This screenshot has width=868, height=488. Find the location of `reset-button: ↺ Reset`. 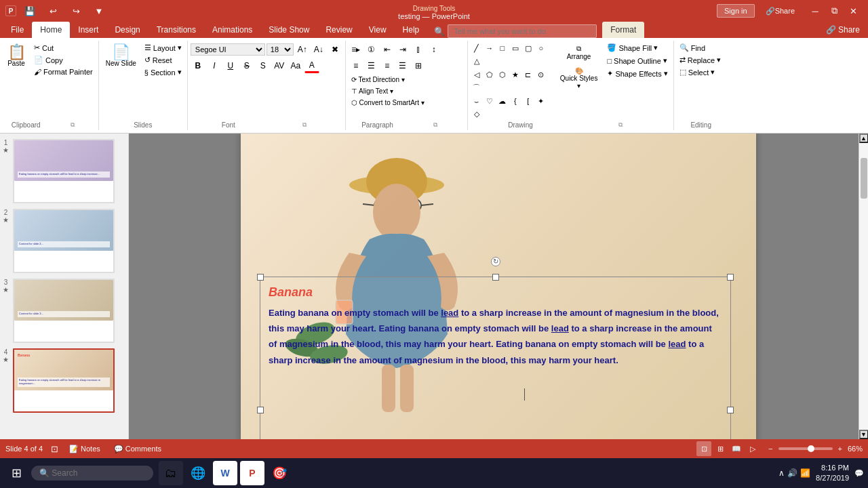

reset-button: ↺ Reset is located at coordinates (163, 60).